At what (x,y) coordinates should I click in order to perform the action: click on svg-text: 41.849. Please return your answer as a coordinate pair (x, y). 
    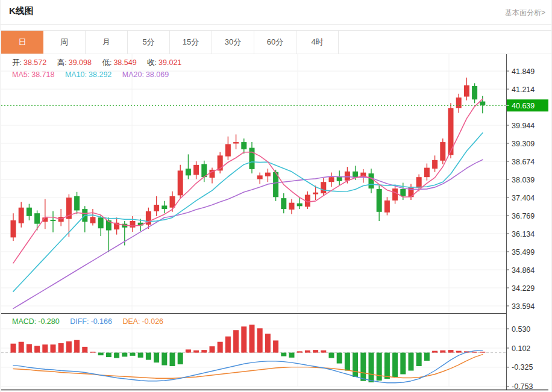
    Looking at the image, I should click on (523, 72).